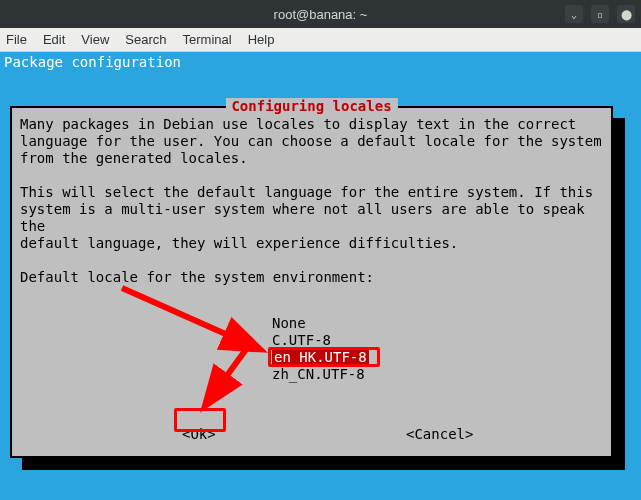 The height and width of the screenshot is (500, 641). I want to click on dialog-title: Configuring locales, so click(311, 106).